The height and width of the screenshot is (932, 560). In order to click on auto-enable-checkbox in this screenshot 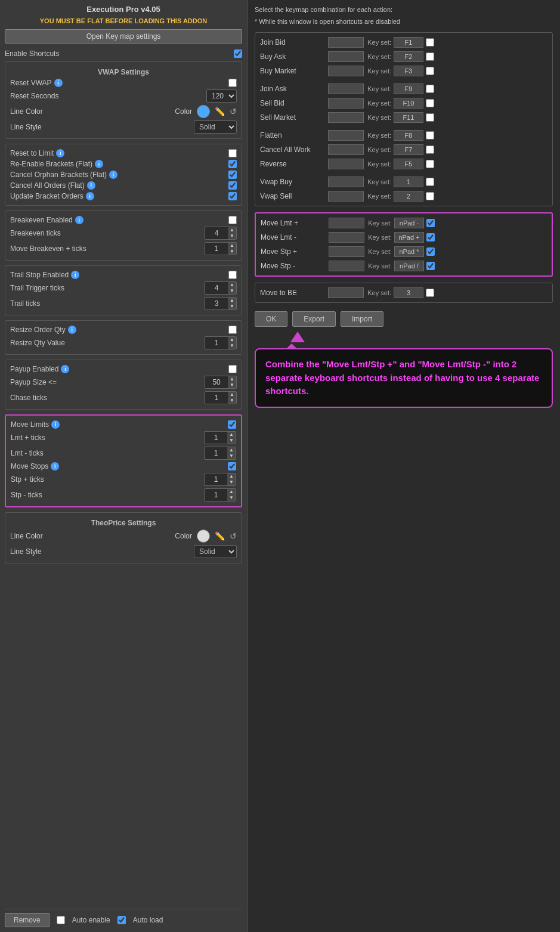, I will do `click(61, 920)`.